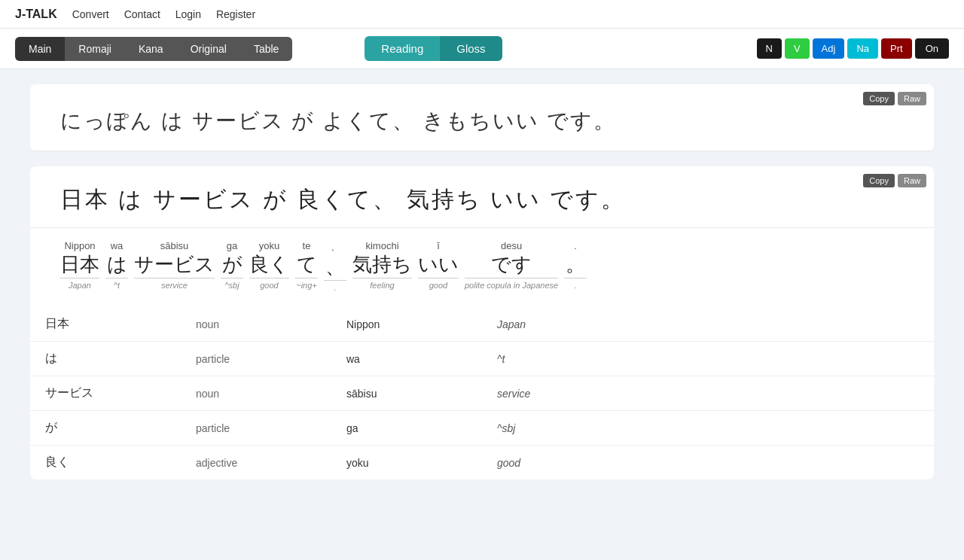 This screenshot has height=560, width=964. I want to click on tab-gloss: Gloss, so click(471, 48).